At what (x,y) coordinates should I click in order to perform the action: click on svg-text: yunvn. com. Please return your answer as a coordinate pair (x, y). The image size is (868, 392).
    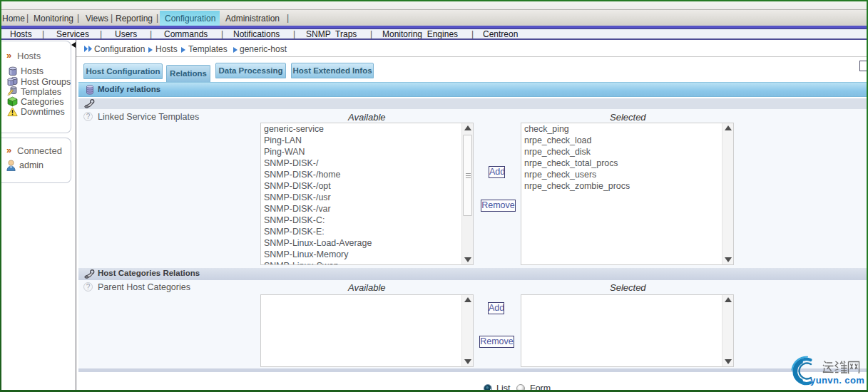
    Looking at the image, I should click on (837, 381).